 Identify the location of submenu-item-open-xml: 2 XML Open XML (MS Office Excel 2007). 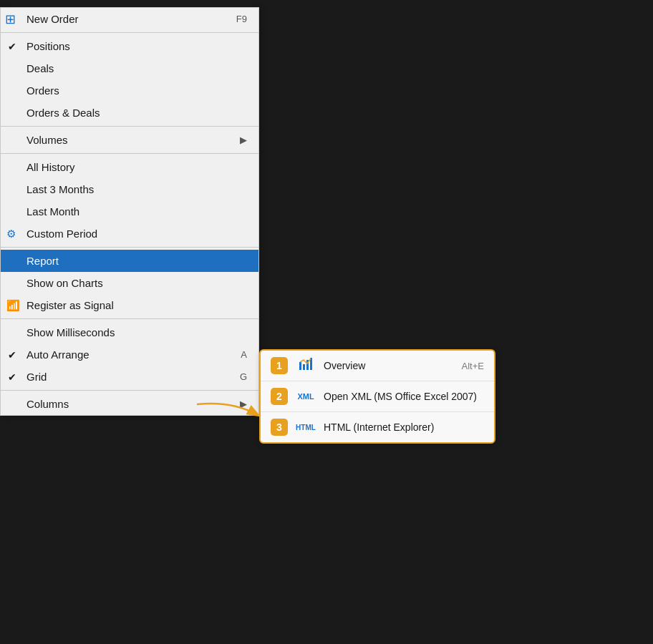
(377, 396).